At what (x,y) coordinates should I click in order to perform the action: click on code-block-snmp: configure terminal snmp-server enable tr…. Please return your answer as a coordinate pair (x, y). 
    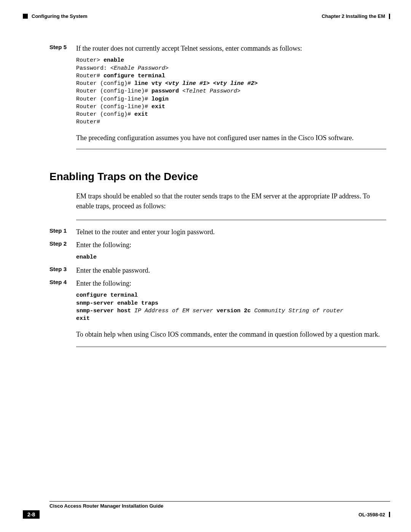
    Looking at the image, I should click on (231, 307).